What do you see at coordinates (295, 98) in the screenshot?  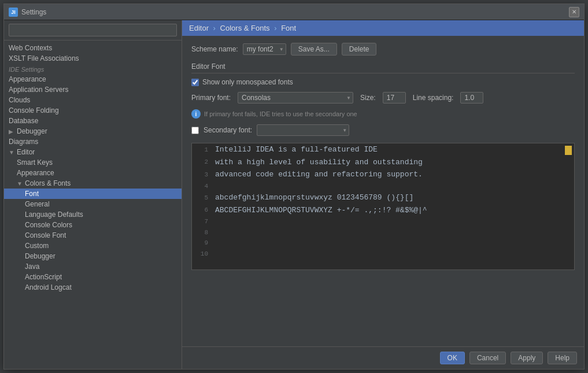 I see `primary-font-combo-wrap: Consolas` at bounding box center [295, 98].